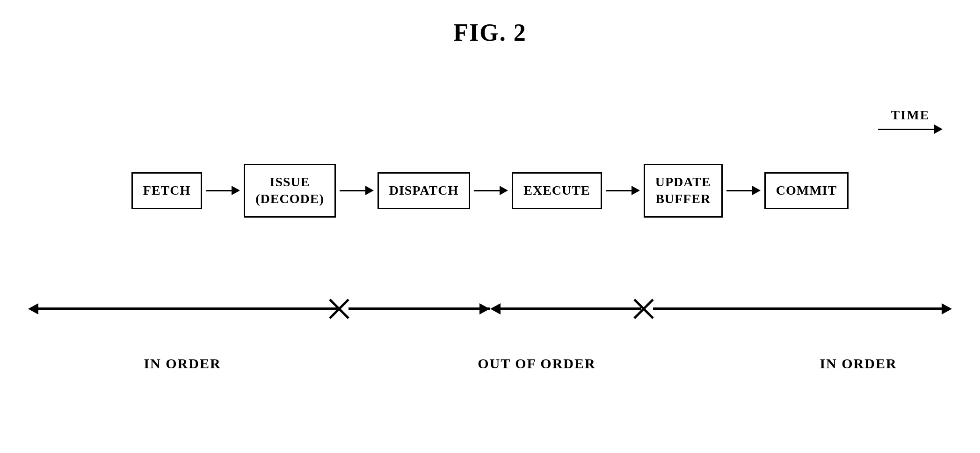  What do you see at coordinates (537, 364) in the screenshot?
I see `out-of-order-label: OUT OF ORDER` at bounding box center [537, 364].